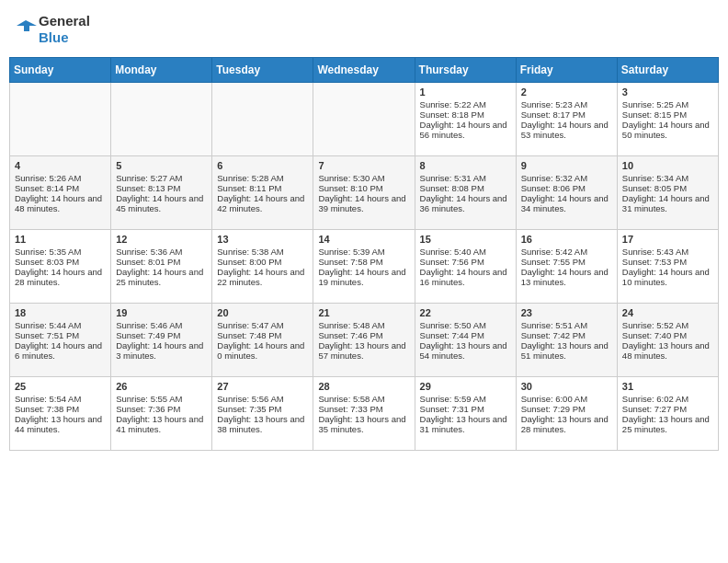 Image resolution: width=728 pixels, height=563 pixels. What do you see at coordinates (364, 350) in the screenshot?
I see `day-info: Daylight: 13 hours and 57 minutes.` at bounding box center [364, 350].